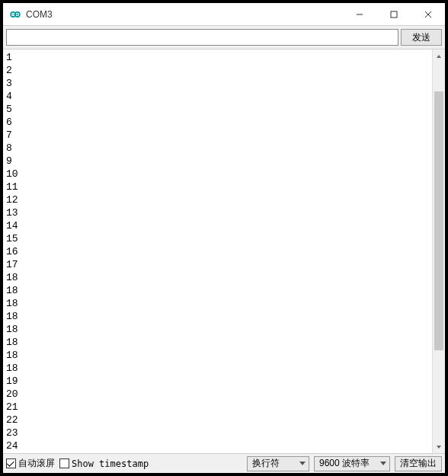  What do you see at coordinates (439, 446) in the screenshot?
I see `scroll-down-arrow` at bounding box center [439, 446].